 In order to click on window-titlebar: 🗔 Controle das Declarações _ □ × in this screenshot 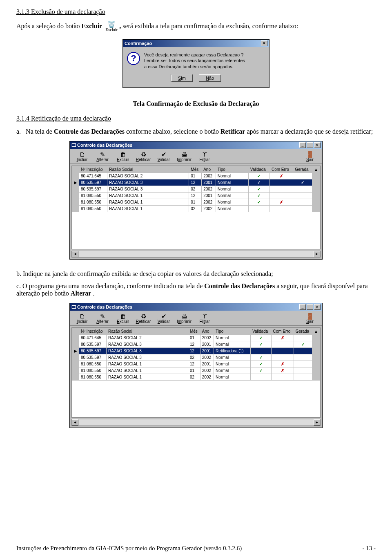, I will do `click(196, 145)`.